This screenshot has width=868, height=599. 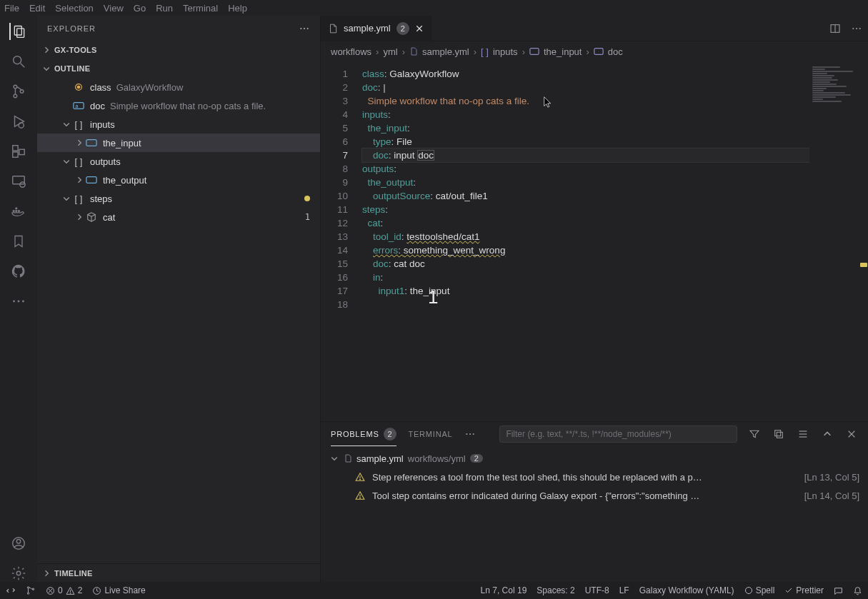 What do you see at coordinates (19, 543) in the screenshot?
I see `accounts-icon` at bounding box center [19, 543].